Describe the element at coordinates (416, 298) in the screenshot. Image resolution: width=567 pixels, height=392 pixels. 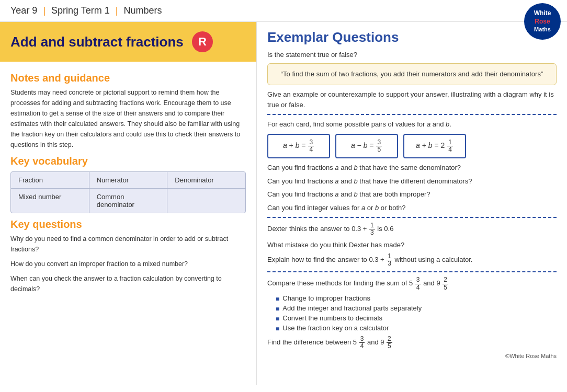
I see `bullet-1: ■Change to improper fractions` at that location.